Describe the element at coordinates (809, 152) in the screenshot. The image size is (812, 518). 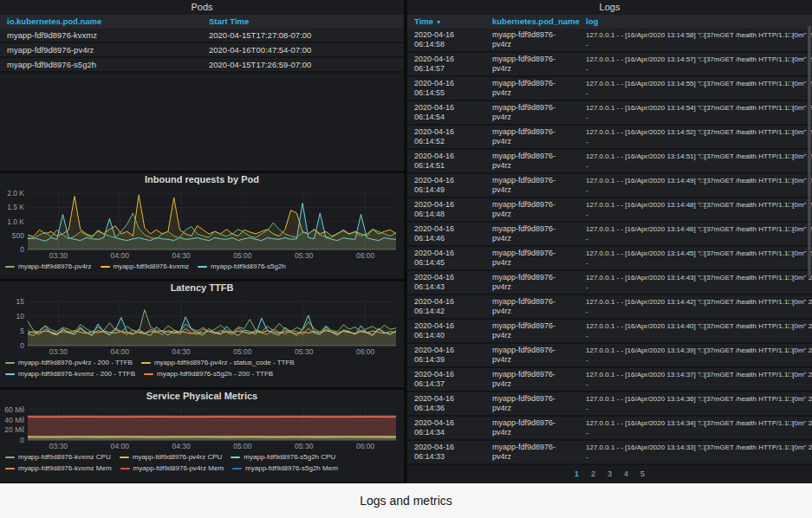
I see `logs-scrollbar` at that location.